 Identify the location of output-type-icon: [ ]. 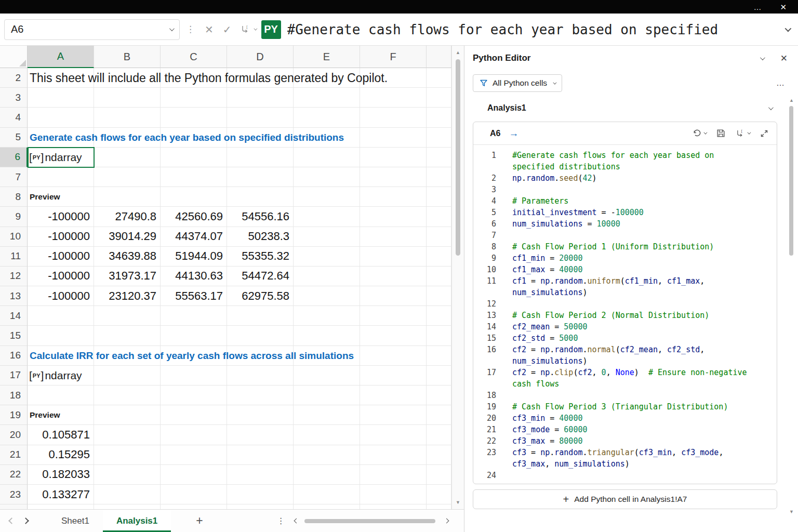
(743, 134).